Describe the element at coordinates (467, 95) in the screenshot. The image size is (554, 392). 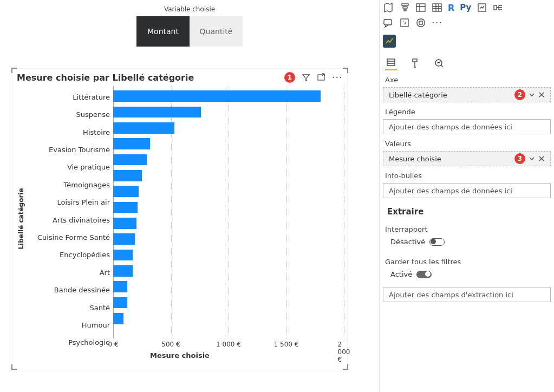
I see `axis-field-well: Libellé catégorie 2` at that location.